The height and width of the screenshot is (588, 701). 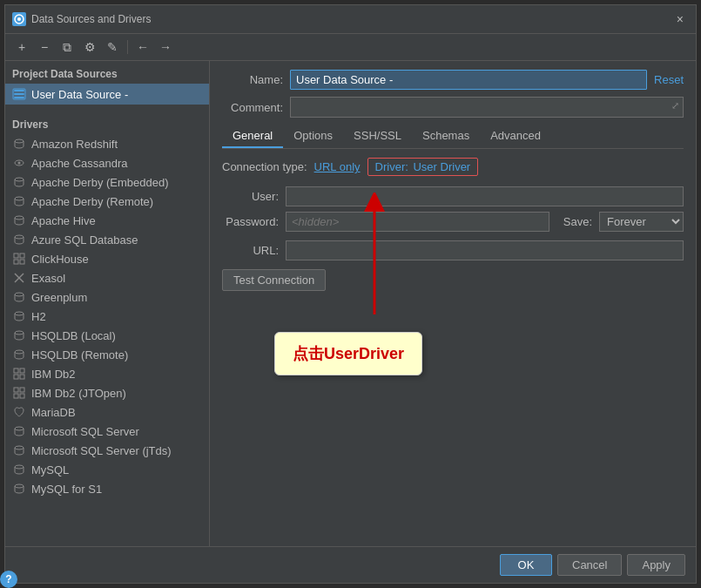 What do you see at coordinates (526, 564) in the screenshot?
I see `ok-button: OK` at bounding box center [526, 564].